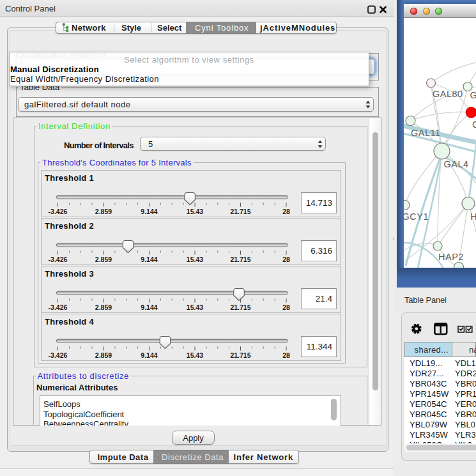 This screenshot has height=476, width=476. I want to click on svg-text: H, so click(473, 217).